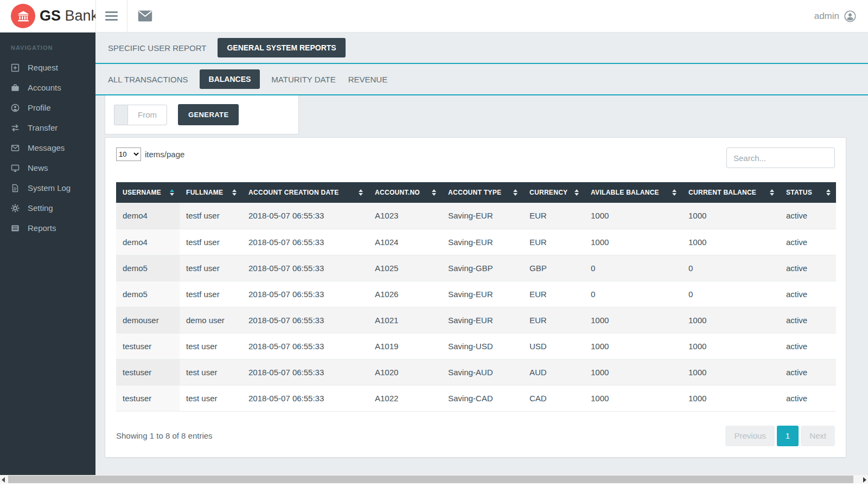 The image size is (868, 488). What do you see at coordinates (210, 242) in the screenshot?
I see `cell-fullname: testf user` at bounding box center [210, 242].